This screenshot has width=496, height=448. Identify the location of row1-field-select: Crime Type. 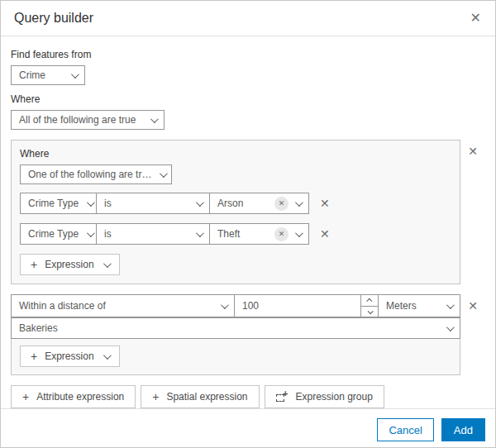
(58, 203).